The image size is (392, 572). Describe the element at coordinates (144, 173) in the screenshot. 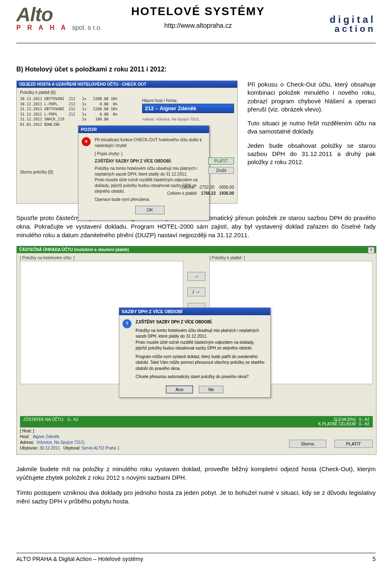

I see `error-dialog: POZOR ✕ Při inicializaci funkce CHECK-OU…` at that location.